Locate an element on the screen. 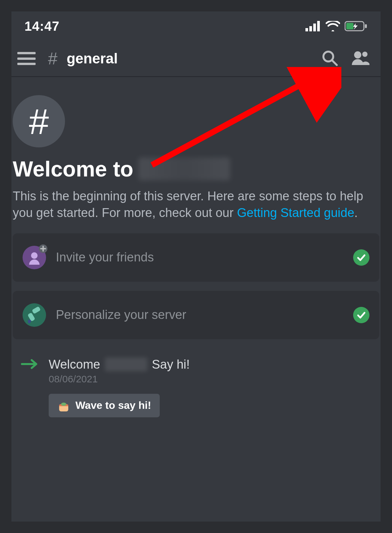  channel-avatar-hash: # is located at coordinates (39, 121).